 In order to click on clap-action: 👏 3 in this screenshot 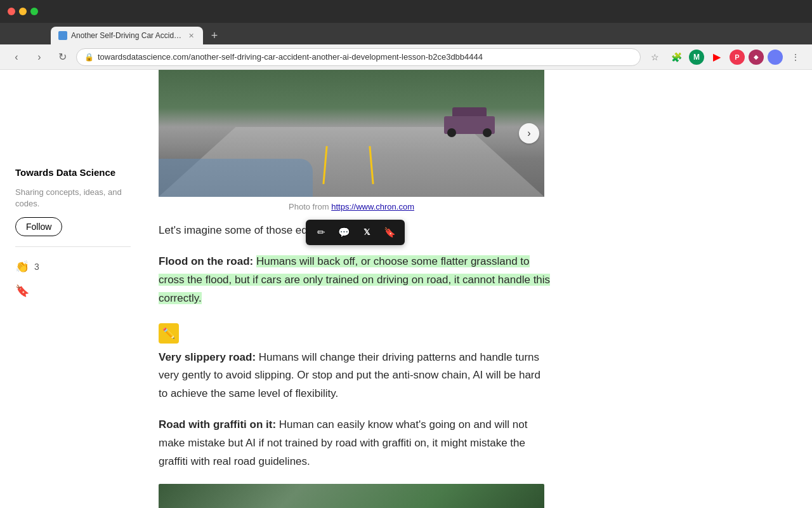, I will do `click(73, 267)`.